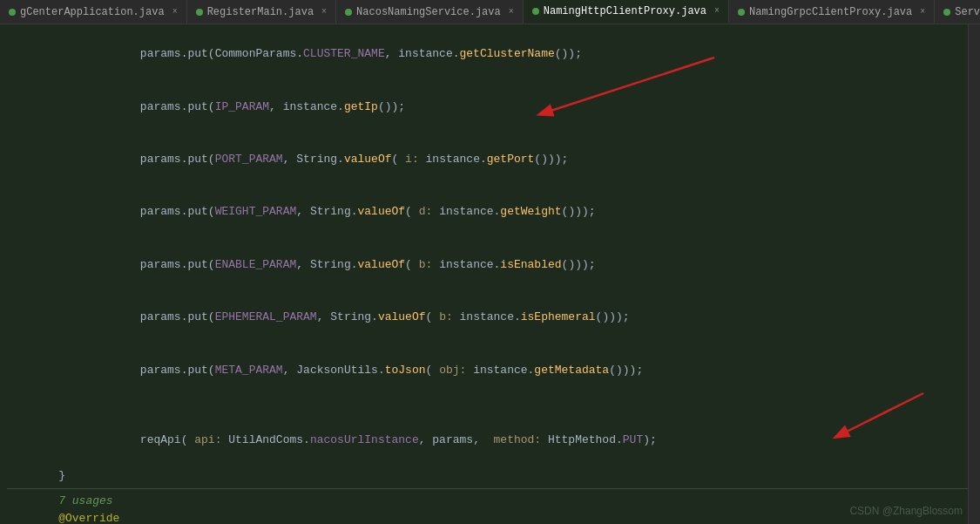  What do you see at coordinates (175, 12) in the screenshot?
I see `tab-close-0: ×` at bounding box center [175, 12].